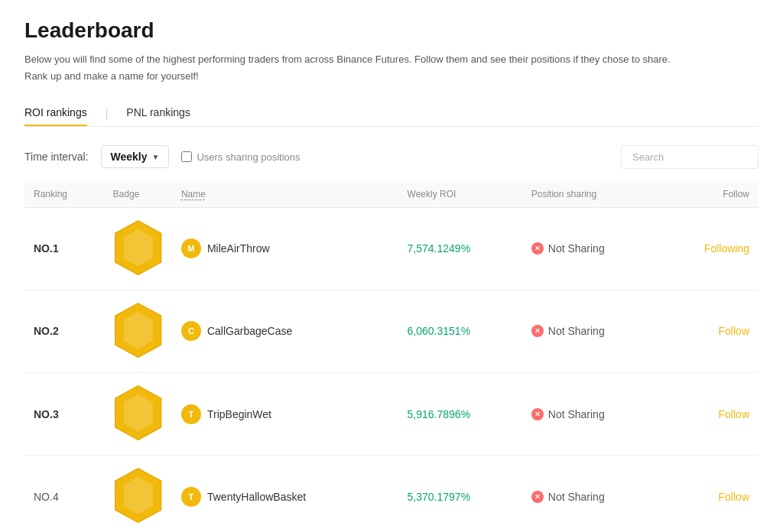 The height and width of the screenshot is (532, 783). What do you see at coordinates (285, 194) in the screenshot?
I see `col-name: Name` at bounding box center [285, 194].